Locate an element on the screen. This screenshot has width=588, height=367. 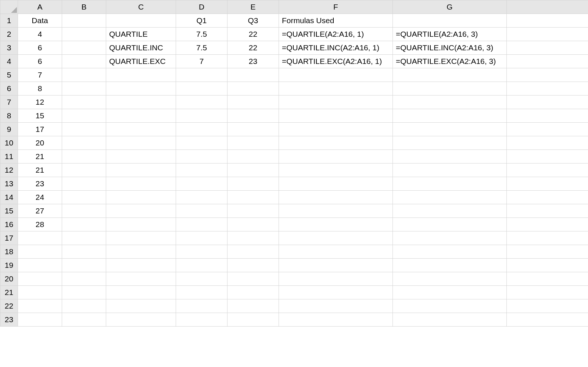
cell-F4: =QUARTILE.EXC(A2:A16, 1) is located at coordinates (336, 62).